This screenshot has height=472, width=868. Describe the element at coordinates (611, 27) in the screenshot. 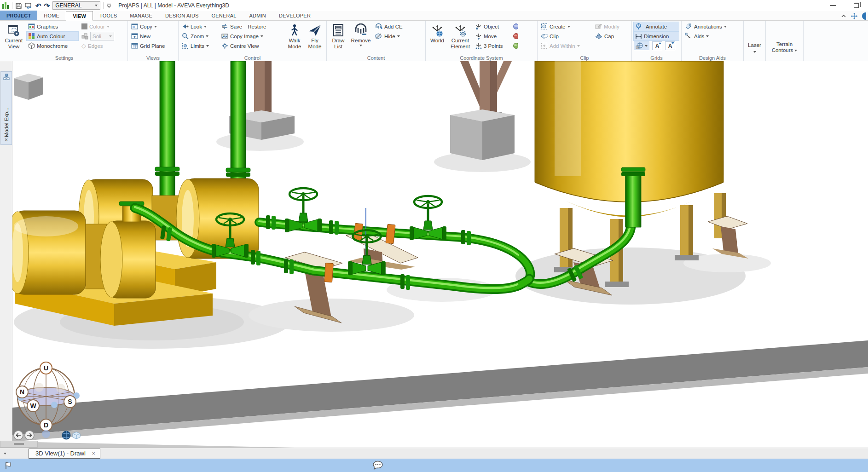

I see `clip-modify-button: Modify` at that location.